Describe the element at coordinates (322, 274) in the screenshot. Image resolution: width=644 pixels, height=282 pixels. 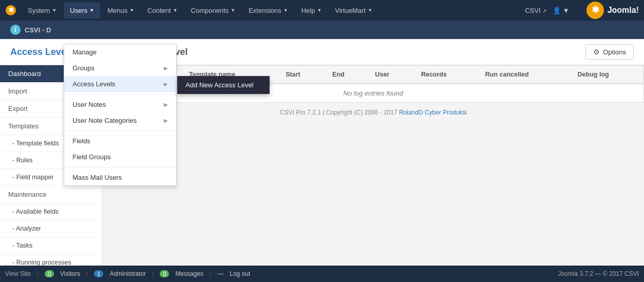
I see `footer-bar: View Site | 0 Visitors | 1 Administrator…` at that location.